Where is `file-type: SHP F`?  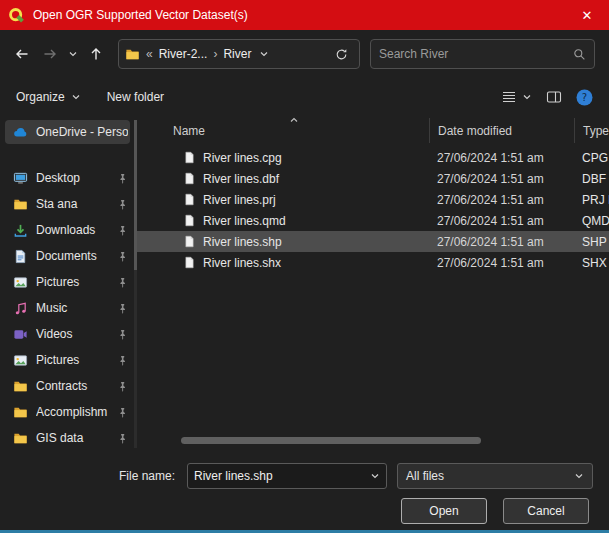
file-type: SHP F is located at coordinates (592, 242).